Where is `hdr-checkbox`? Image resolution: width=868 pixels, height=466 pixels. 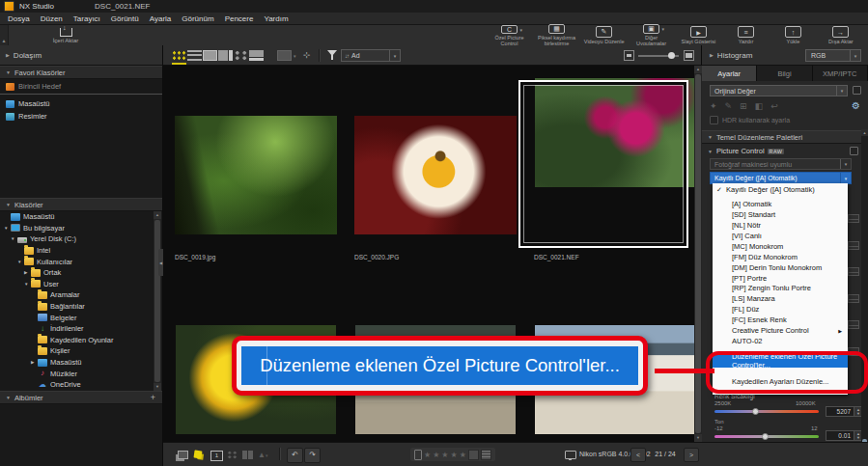 hdr-checkbox is located at coordinates (714, 120).